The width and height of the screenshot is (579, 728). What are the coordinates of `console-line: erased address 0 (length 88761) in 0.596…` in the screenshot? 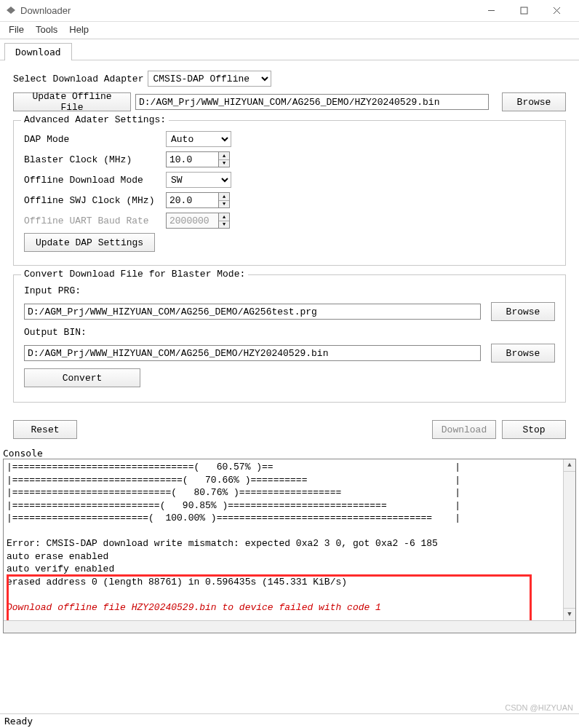 It's located at (177, 582).